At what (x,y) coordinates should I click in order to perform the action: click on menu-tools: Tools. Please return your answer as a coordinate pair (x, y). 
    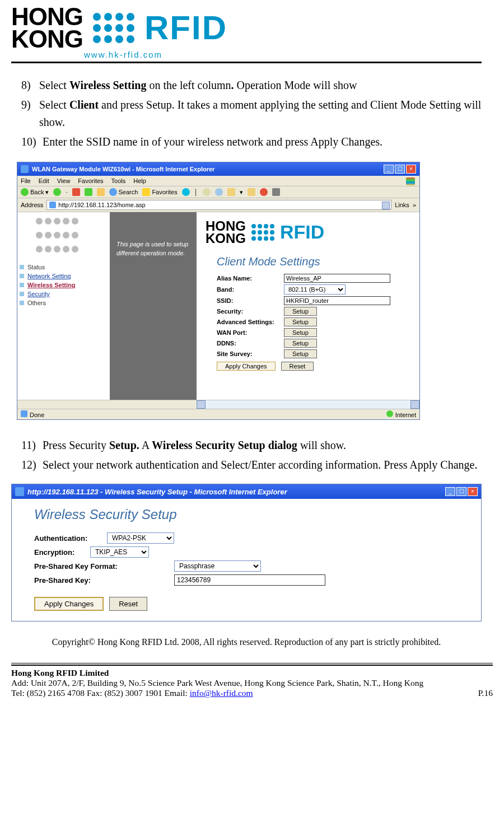
    Looking at the image, I should click on (119, 181).